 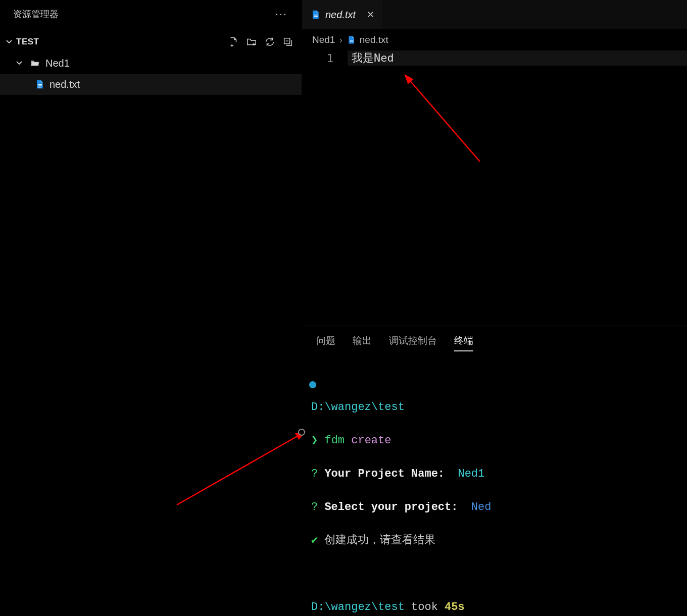 What do you see at coordinates (281, 14) in the screenshot?
I see `more-actions-icon: ···` at bounding box center [281, 14].